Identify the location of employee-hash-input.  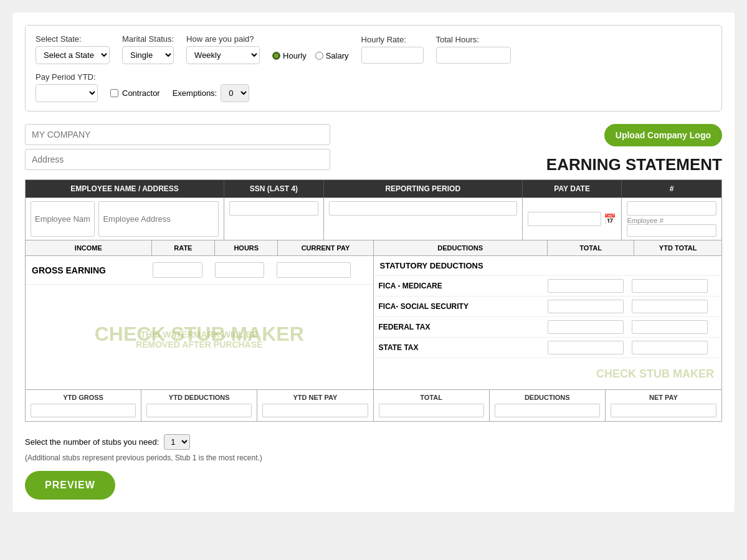
(672, 230).